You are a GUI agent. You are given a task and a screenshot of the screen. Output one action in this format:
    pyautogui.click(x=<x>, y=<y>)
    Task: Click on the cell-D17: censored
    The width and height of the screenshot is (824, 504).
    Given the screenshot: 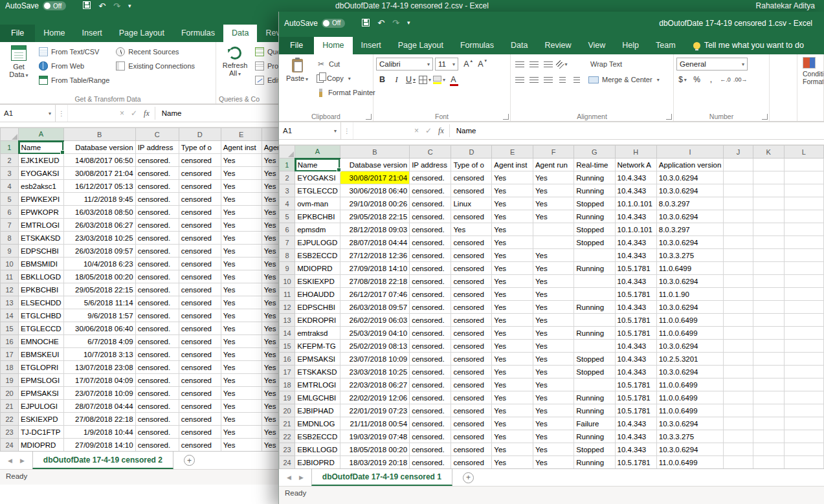 What is the action you would take?
    pyautogui.click(x=471, y=372)
    